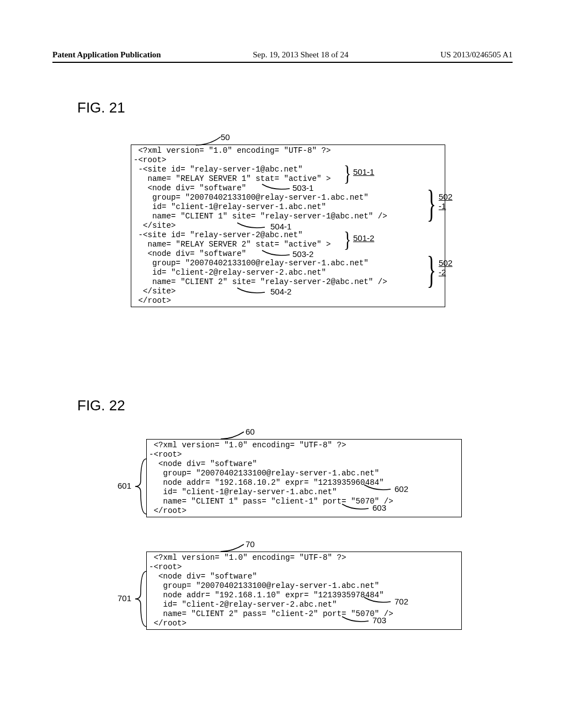 This screenshot has height=728, width=565. What do you see at coordinates (380, 620) in the screenshot?
I see `ref-703: 703` at bounding box center [380, 620].